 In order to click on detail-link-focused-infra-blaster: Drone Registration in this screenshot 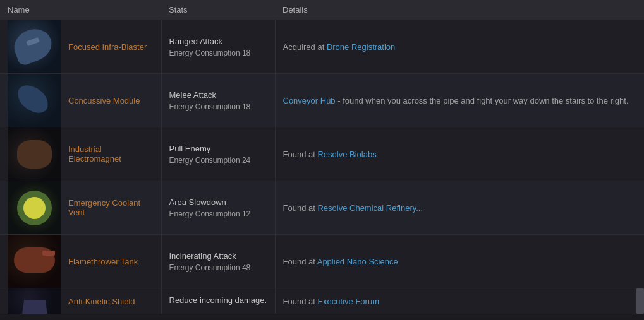, I will do `click(361, 47)`.